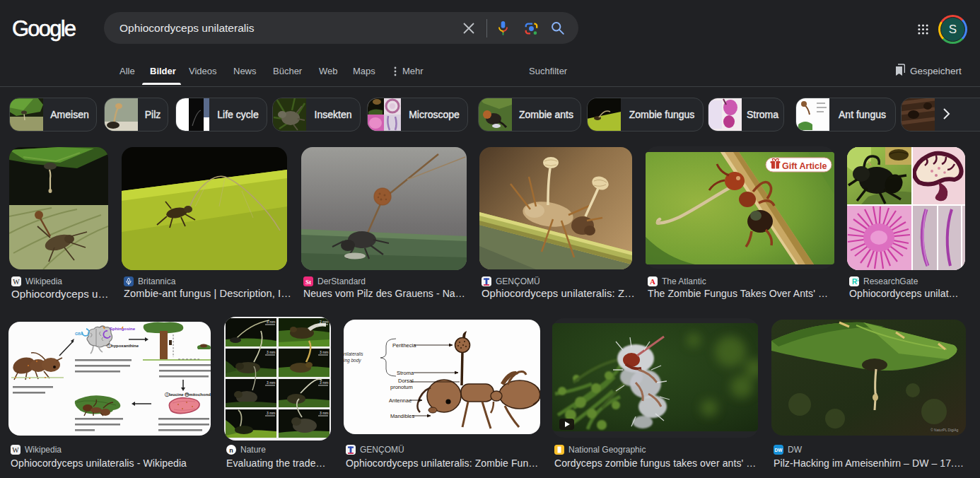 The height and width of the screenshot is (478, 980). I want to click on svg-text: A, so click(653, 281).